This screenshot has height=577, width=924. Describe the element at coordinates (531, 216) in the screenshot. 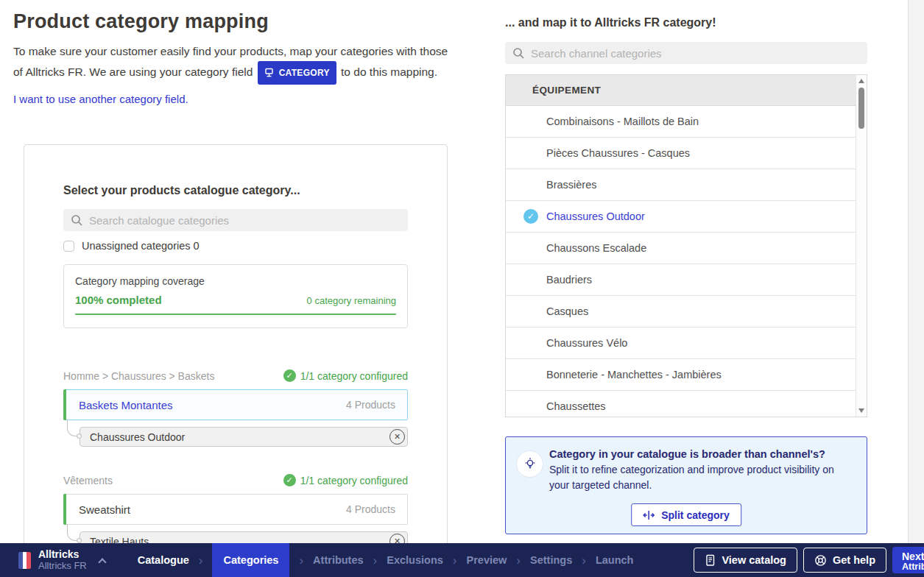

I see `selected-check-icon: ✓` at that location.